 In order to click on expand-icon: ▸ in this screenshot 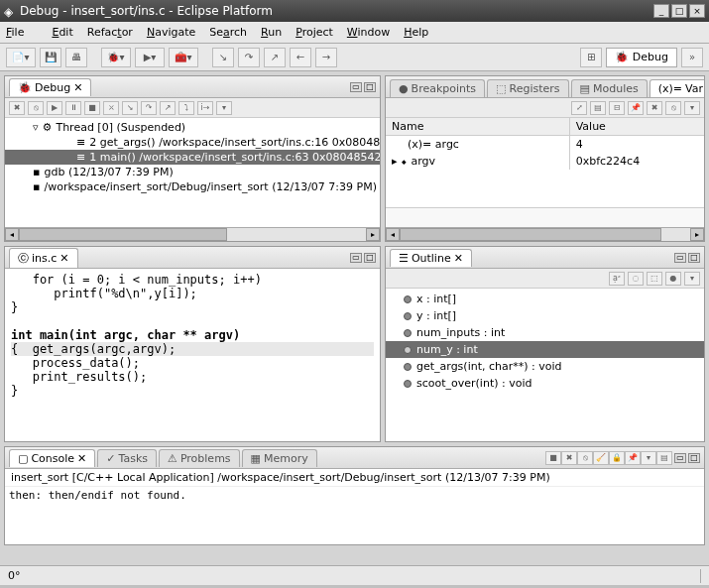, I will do `click(397, 161)`.